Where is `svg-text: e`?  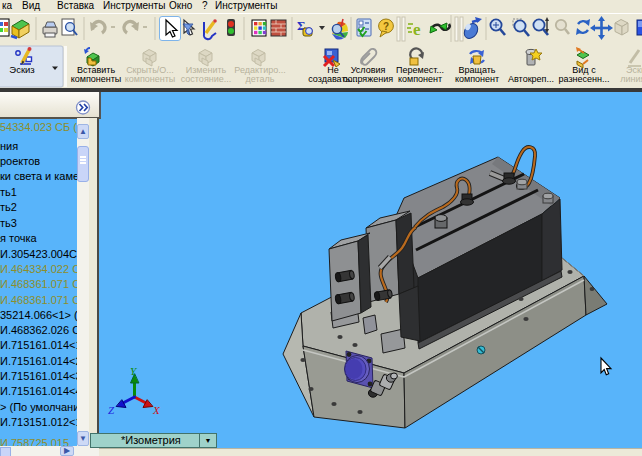 svg-text: e is located at coordinates (417, 30).